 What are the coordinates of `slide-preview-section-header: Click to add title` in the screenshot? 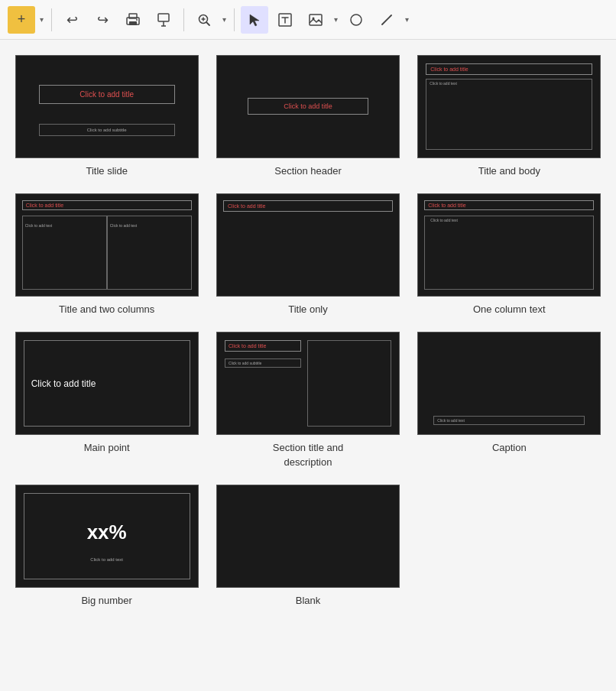 It's located at (308, 107).